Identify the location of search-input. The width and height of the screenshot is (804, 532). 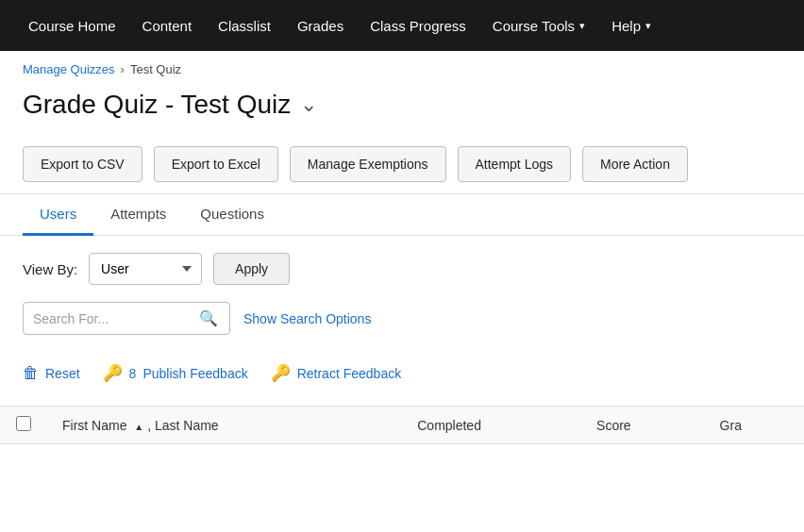
(115, 319).